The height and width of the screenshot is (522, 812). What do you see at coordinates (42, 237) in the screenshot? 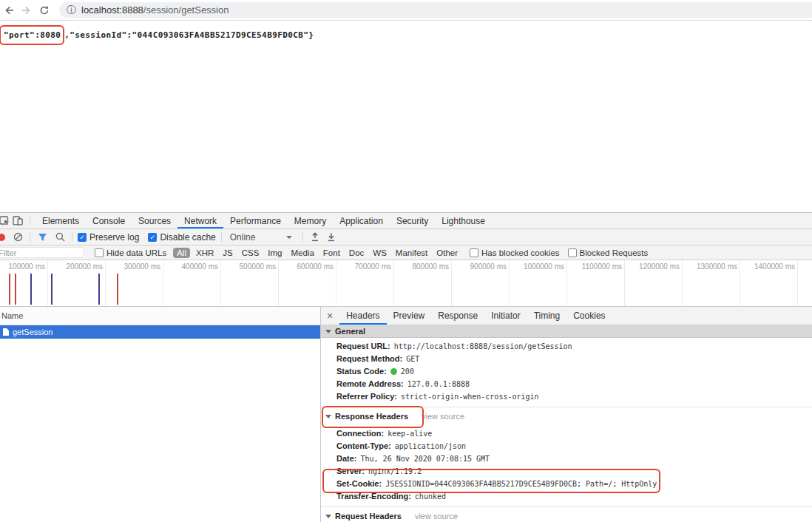
I see `filter-button` at bounding box center [42, 237].